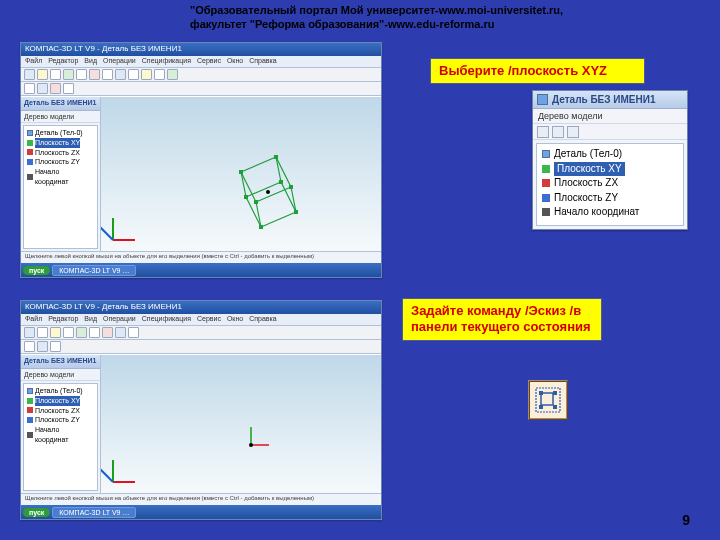  What do you see at coordinates (610, 100) in the screenshot?
I see `inset-panel-title: Деталь БЕЗ ИМЕНИ1` at bounding box center [610, 100].